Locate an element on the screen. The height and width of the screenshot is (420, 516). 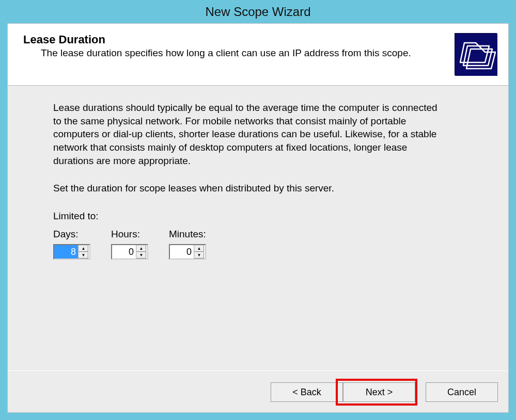
duration-spinner-row: Days: ▲ ▼ Hours: ▲ is located at coordinates (260, 244).